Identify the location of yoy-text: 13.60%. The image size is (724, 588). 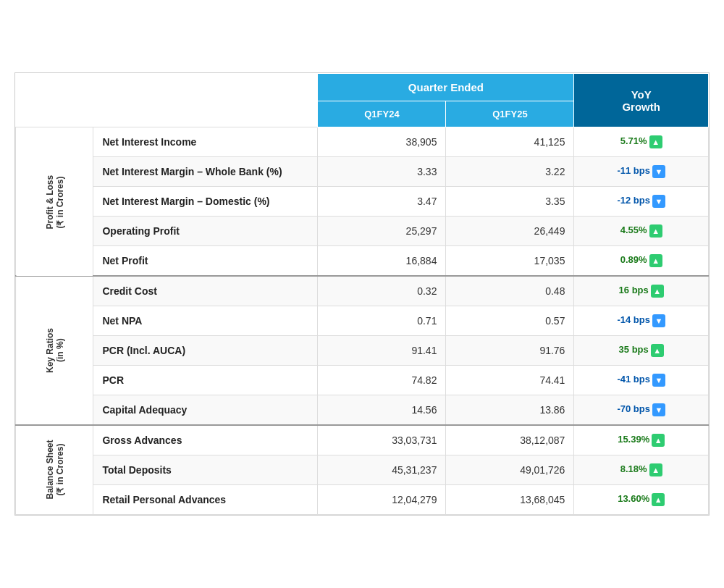
(634, 498).